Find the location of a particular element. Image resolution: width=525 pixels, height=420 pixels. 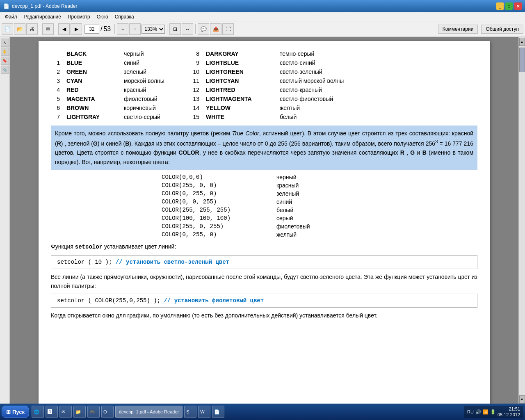

table-row: 6 BROWN коричневый 14 YELLOW желтый is located at coordinates (264, 108).